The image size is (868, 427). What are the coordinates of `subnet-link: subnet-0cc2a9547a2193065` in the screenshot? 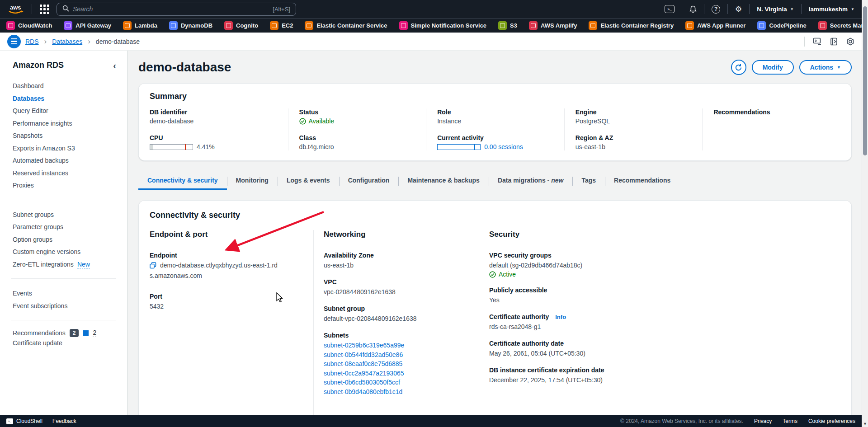 It's located at (396, 373).